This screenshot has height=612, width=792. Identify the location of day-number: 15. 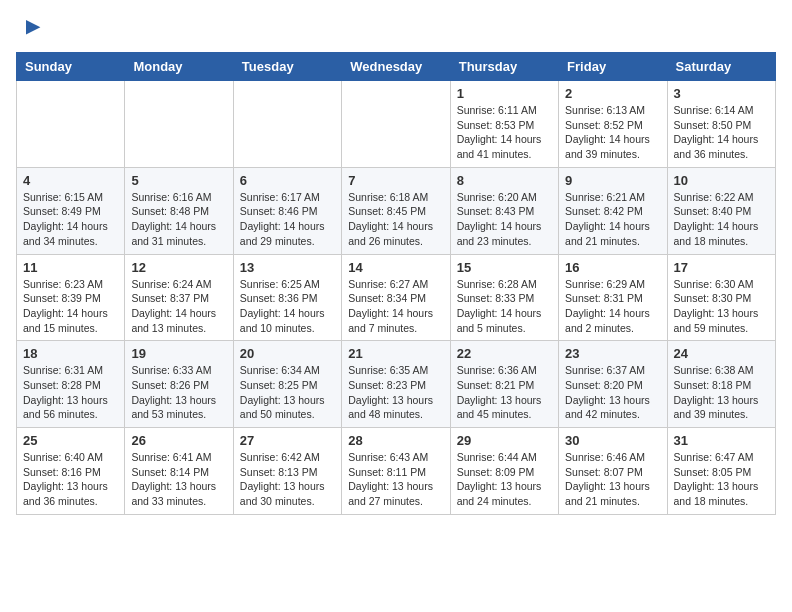
(504, 268).